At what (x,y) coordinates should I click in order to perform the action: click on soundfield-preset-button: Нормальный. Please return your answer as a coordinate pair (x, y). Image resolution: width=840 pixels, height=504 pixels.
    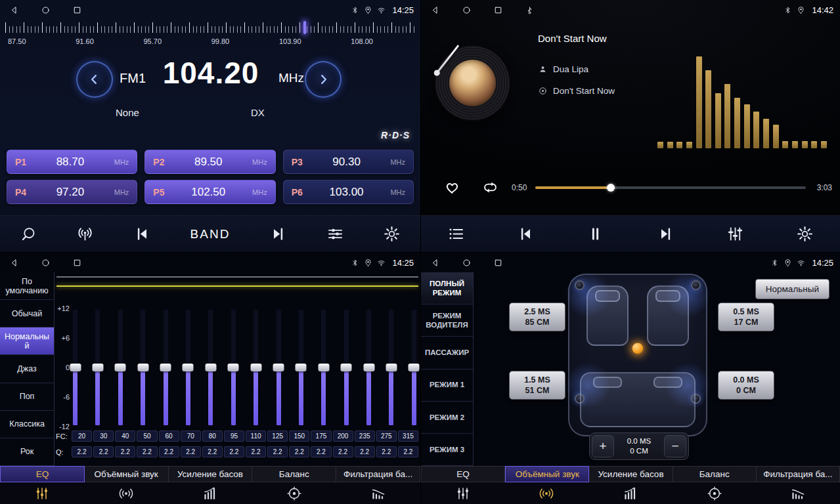
    Looking at the image, I should click on (792, 289).